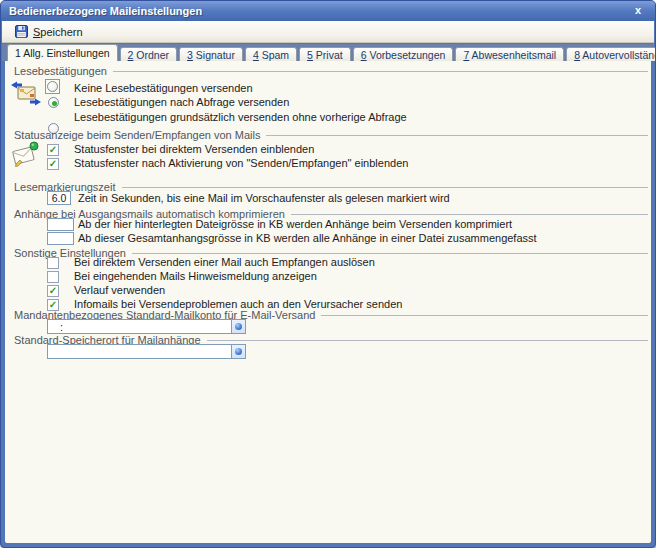 This screenshot has width=656, height=548. Describe the element at coordinates (638, 10) in the screenshot. I see `close-icon: x` at that location.